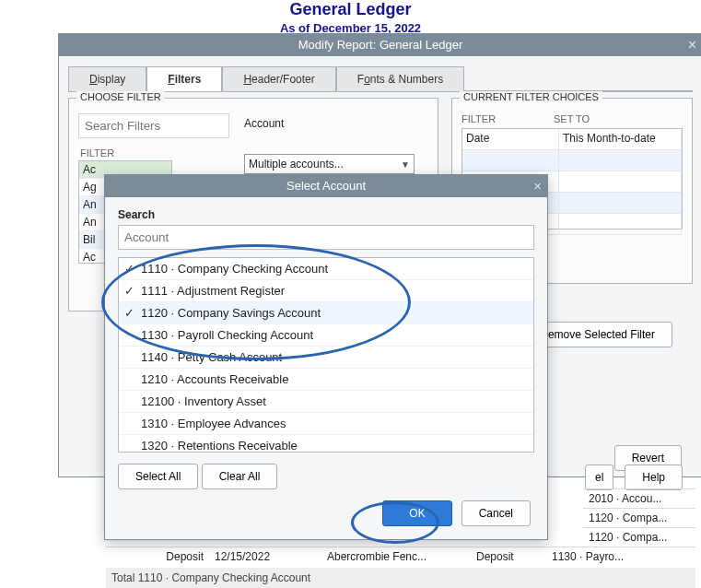  What do you see at coordinates (380, 79) in the screenshot?
I see `tab-strip: DDisplayisplay Filters Header/Footer Fon…` at bounding box center [380, 79].